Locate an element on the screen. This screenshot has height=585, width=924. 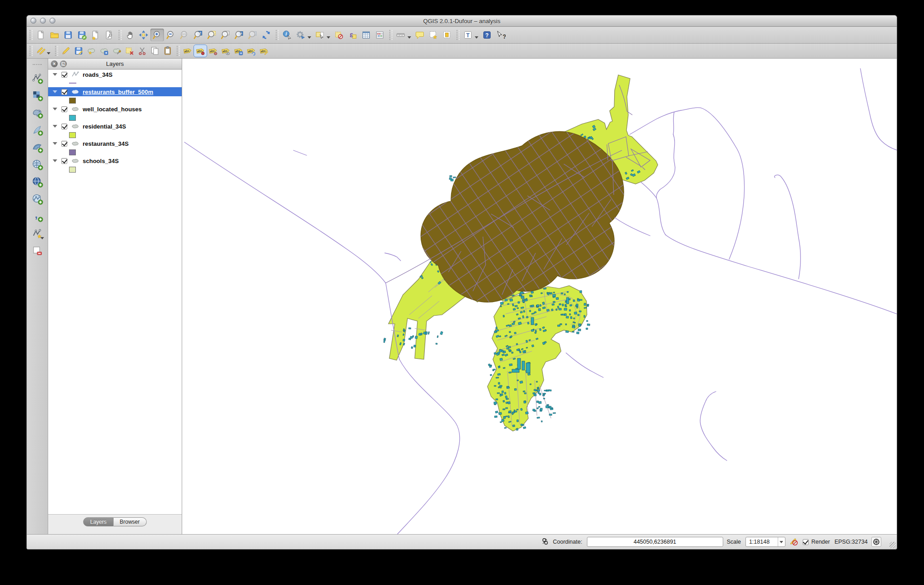
show-bookmarks-button is located at coordinates (447, 35).